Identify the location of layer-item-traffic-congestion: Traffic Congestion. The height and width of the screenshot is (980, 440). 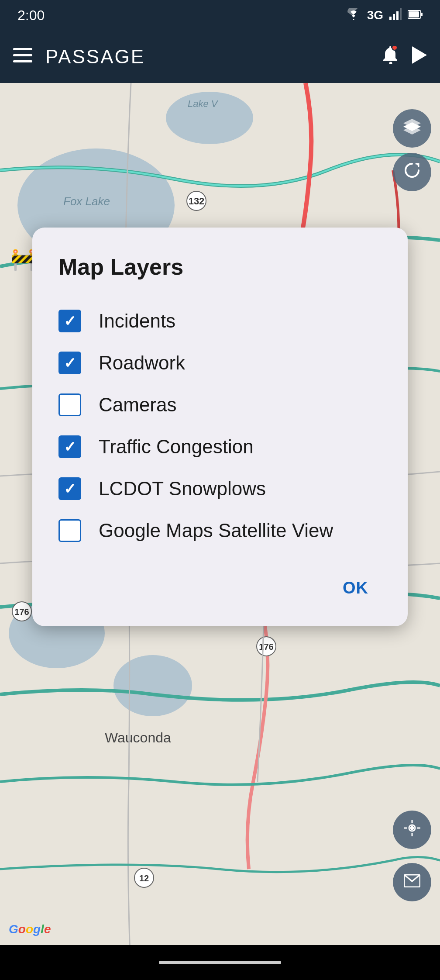
(220, 447).